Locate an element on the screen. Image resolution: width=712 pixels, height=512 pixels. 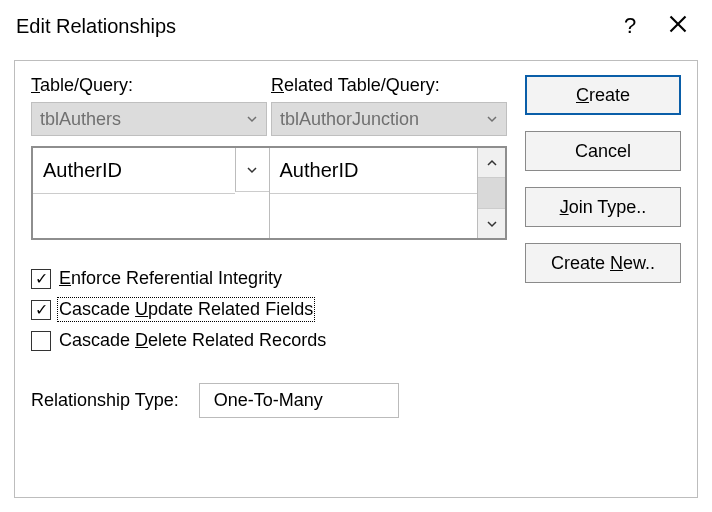
cancel-button: Cancel is located at coordinates (603, 151).